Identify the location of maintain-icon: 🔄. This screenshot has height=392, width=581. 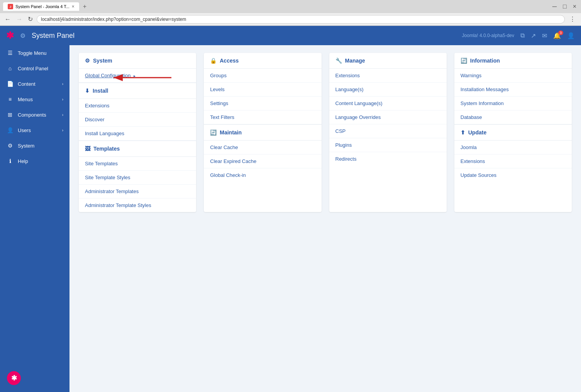
(213, 132).